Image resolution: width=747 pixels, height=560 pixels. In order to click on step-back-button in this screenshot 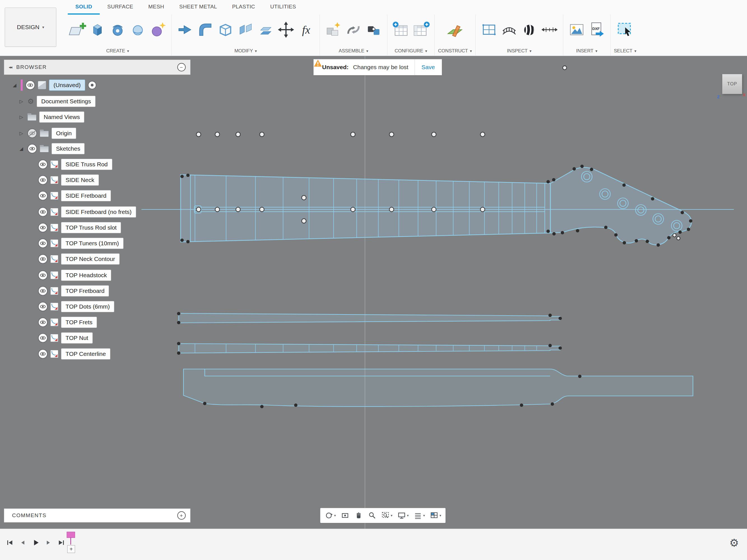, I will do `click(23, 543)`.